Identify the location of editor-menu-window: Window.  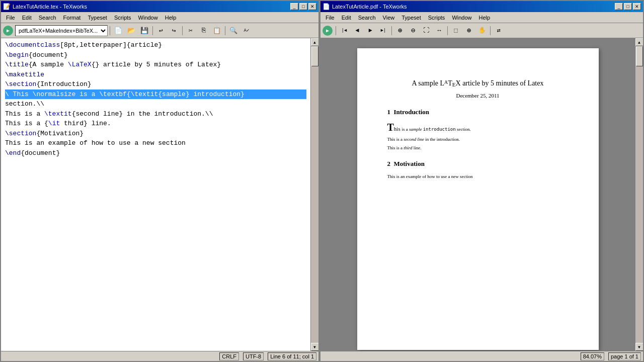
(148, 18).